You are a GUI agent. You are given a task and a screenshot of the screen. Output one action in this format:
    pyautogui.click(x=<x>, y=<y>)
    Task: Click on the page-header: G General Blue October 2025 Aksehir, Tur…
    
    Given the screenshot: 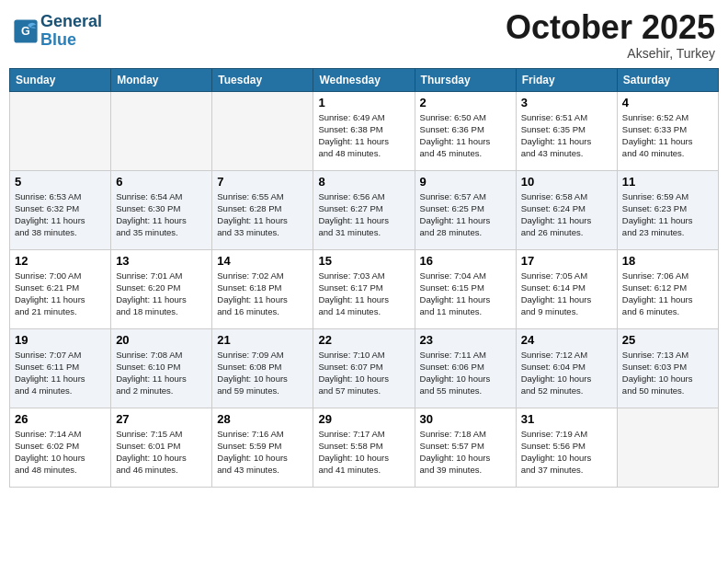 What is the action you would take?
    pyautogui.click(x=364, y=35)
    